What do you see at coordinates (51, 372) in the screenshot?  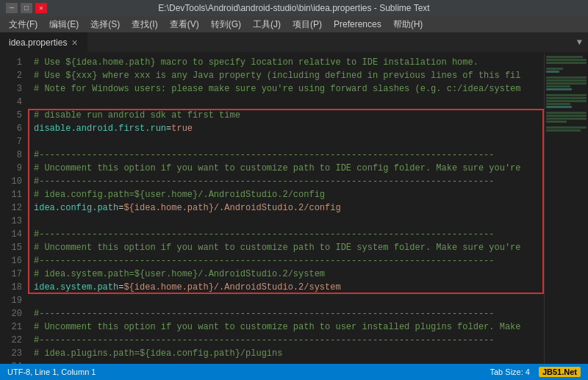 I see `status-left: UTF-8, Line 1, Column 1` at bounding box center [51, 372].